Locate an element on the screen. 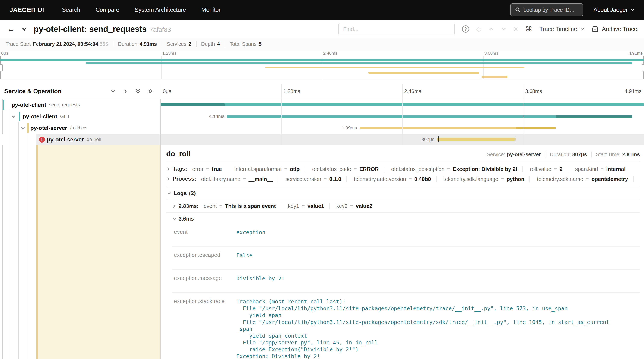 This screenshot has height=359, width=644. tree-collapse-controls is located at coordinates (132, 91).